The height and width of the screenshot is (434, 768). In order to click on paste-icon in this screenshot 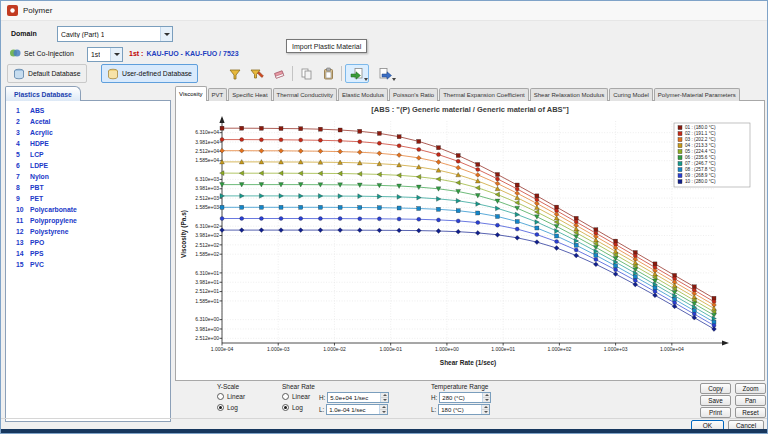, I will do `click(328, 74)`.